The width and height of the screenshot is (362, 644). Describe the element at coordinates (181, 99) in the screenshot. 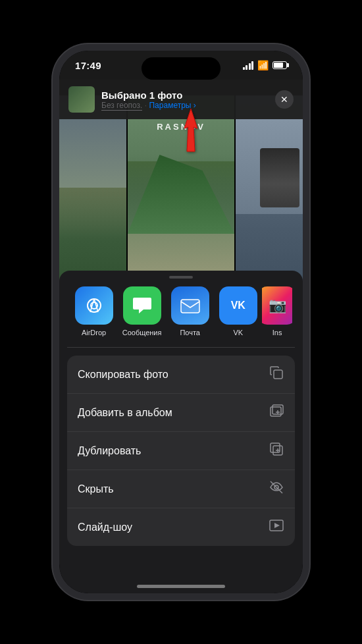

I see `share-header: Выбрано 1 фото Без геопоз. · Параметры ›…` at that location.